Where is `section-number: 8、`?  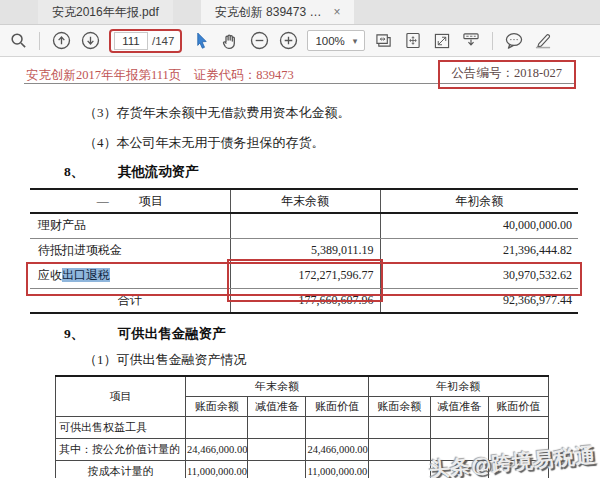 section-number: 8、 is located at coordinates (74, 172).